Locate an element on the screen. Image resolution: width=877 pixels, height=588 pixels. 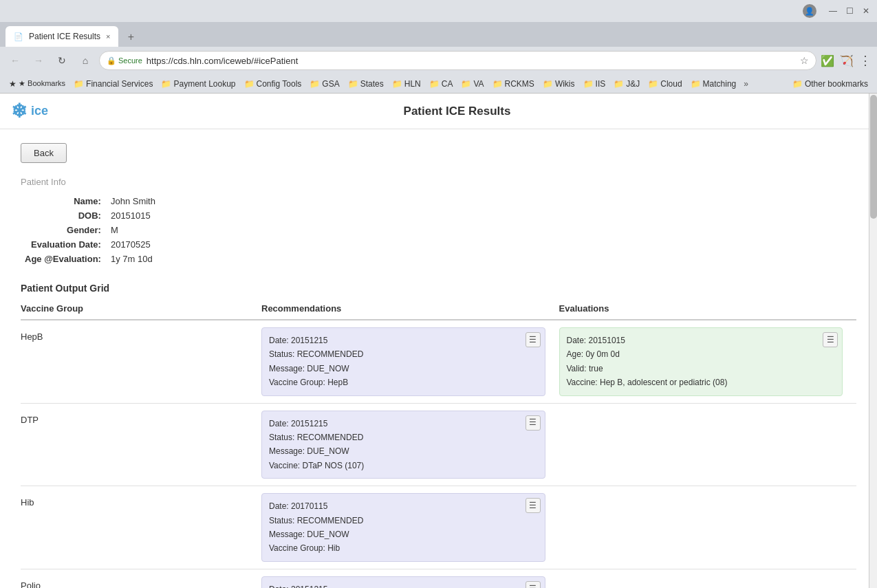
address-bar-icons: ✅ 🏹 ⋮ is located at coordinates (846, 61).